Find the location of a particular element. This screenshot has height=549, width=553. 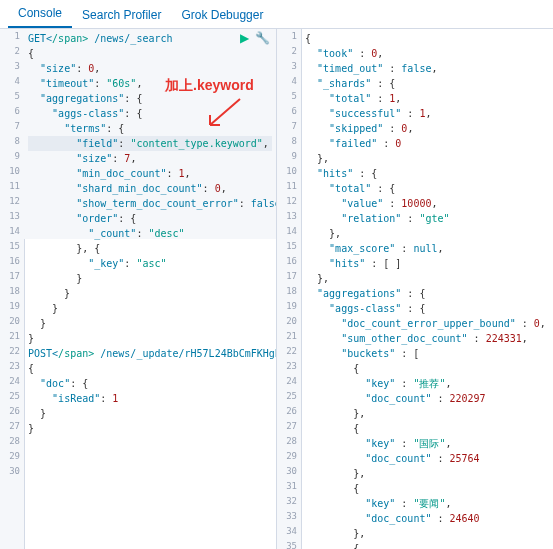

tabs-bar: Console Search Profiler Grok Debugger is located at coordinates (276, 14).